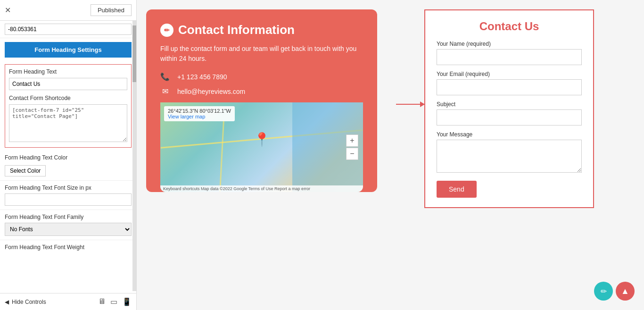  I want to click on tablet-icon: ▭, so click(114, 302).